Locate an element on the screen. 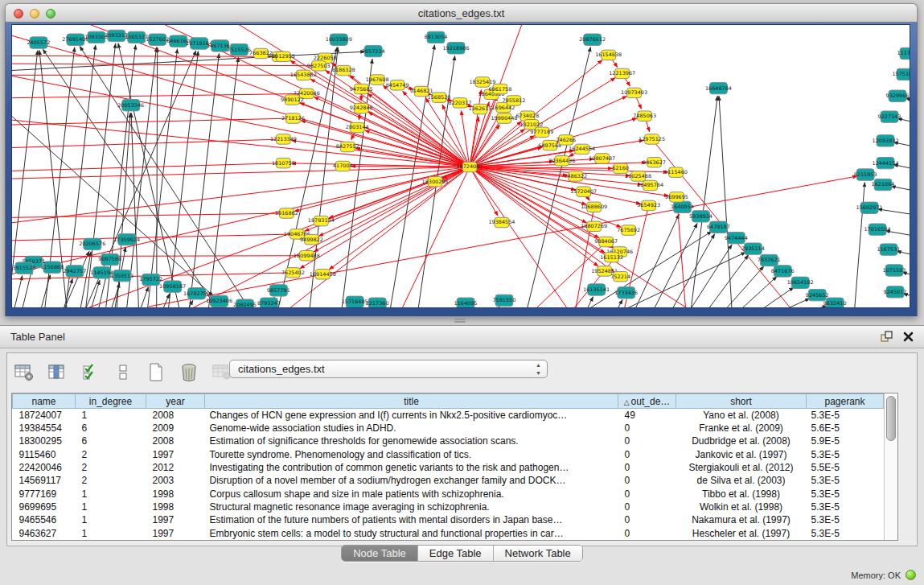 Image resolution: width=924 pixels, height=585 pixels. cell-name: 19384554 is located at coordinates (44, 428).